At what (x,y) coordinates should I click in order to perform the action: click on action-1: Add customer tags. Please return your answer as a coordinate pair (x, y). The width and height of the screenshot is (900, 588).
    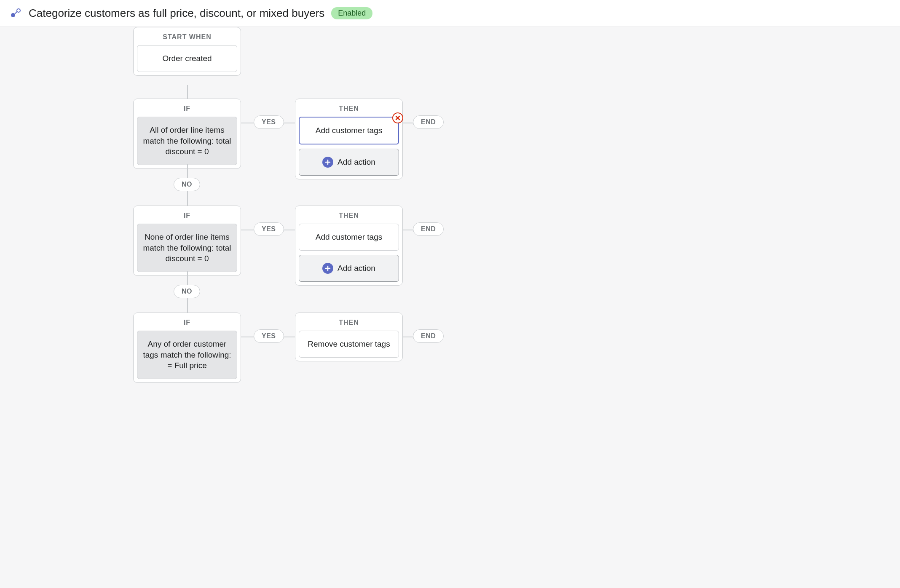
    Looking at the image, I should click on (349, 131).